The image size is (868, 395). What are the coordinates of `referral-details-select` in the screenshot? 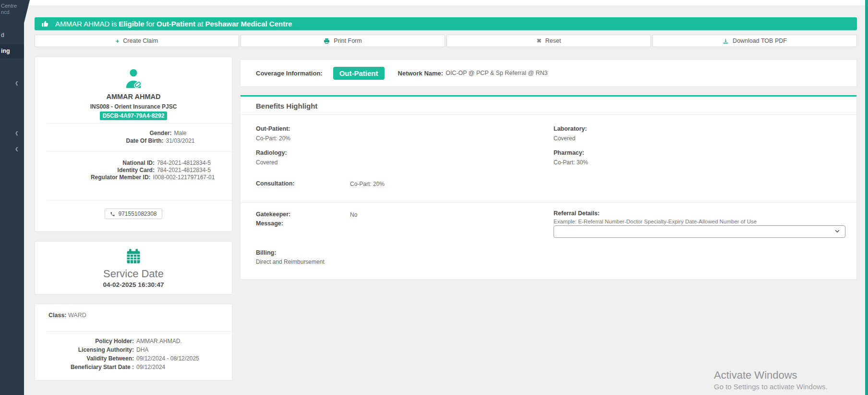 It's located at (699, 232).